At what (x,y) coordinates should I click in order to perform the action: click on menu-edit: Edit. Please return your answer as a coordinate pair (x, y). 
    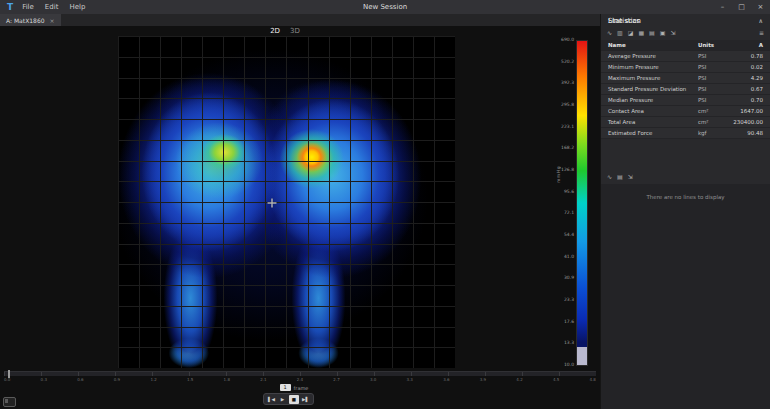
    Looking at the image, I should click on (52, 7).